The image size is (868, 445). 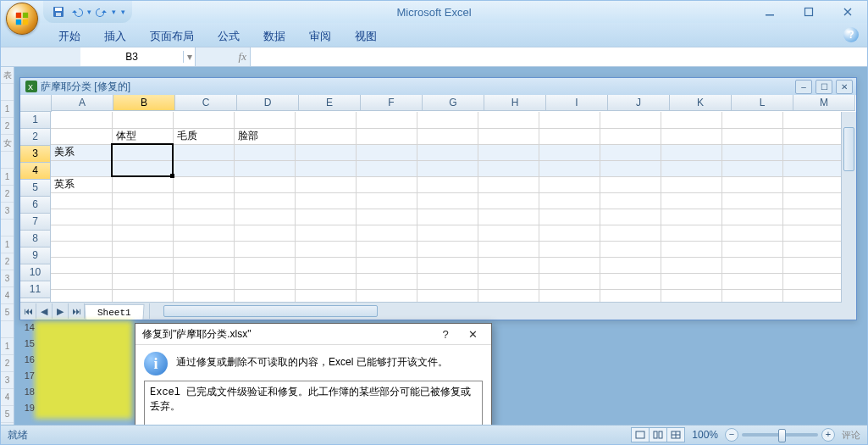 I want to click on cell-B11, so click(x=142, y=281).